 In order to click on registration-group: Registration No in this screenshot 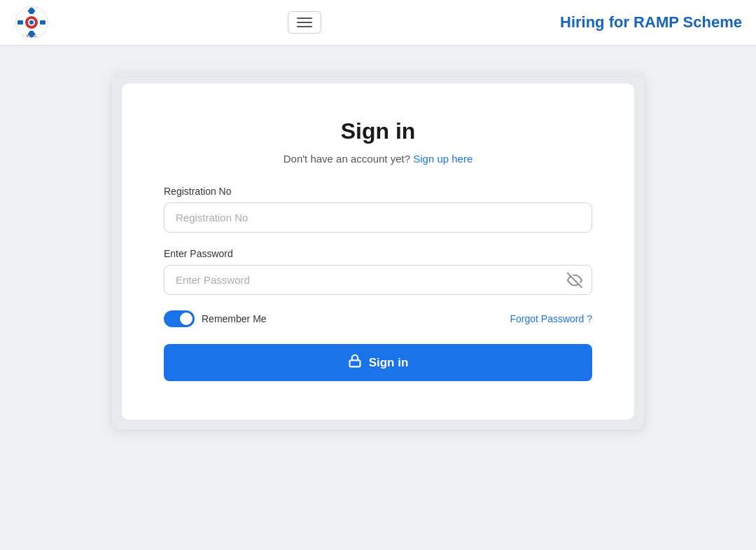, I will do `click(378, 209)`.